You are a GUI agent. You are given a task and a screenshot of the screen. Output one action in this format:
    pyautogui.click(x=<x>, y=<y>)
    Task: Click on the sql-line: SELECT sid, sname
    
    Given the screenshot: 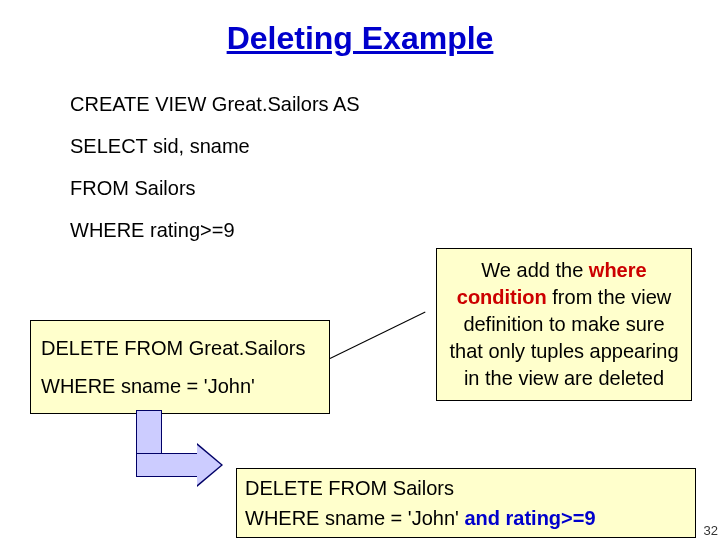 What is the action you would take?
    pyautogui.click(x=395, y=146)
    